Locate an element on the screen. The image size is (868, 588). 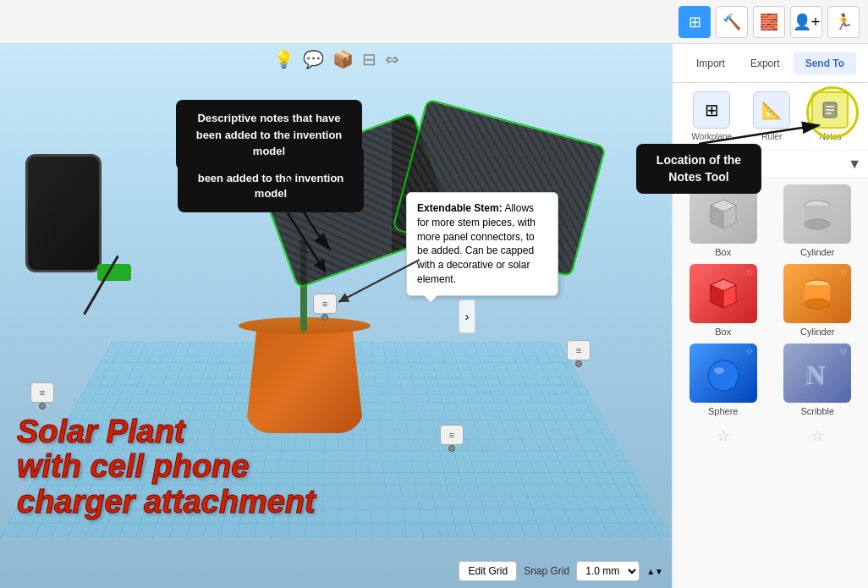
shape-box-red: ☆ Box is located at coordinates (723, 300).